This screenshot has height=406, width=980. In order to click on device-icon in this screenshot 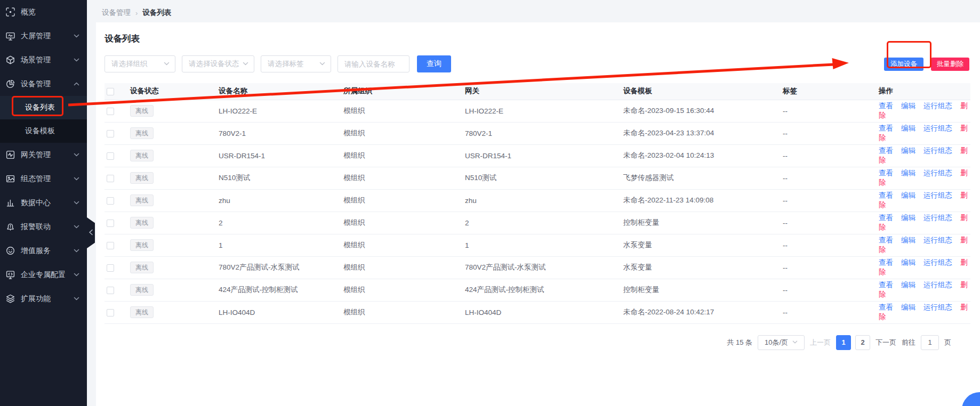, I will do `click(10, 84)`.